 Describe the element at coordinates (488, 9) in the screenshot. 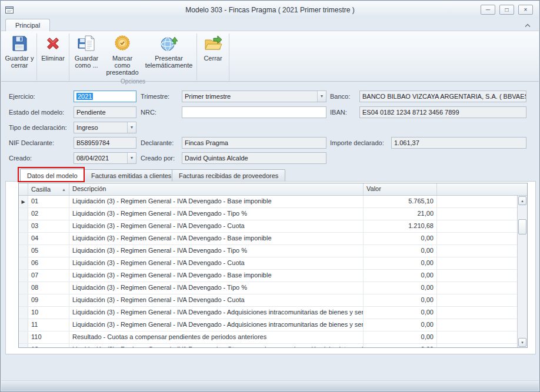

I see `minimize-button: ─` at that location.